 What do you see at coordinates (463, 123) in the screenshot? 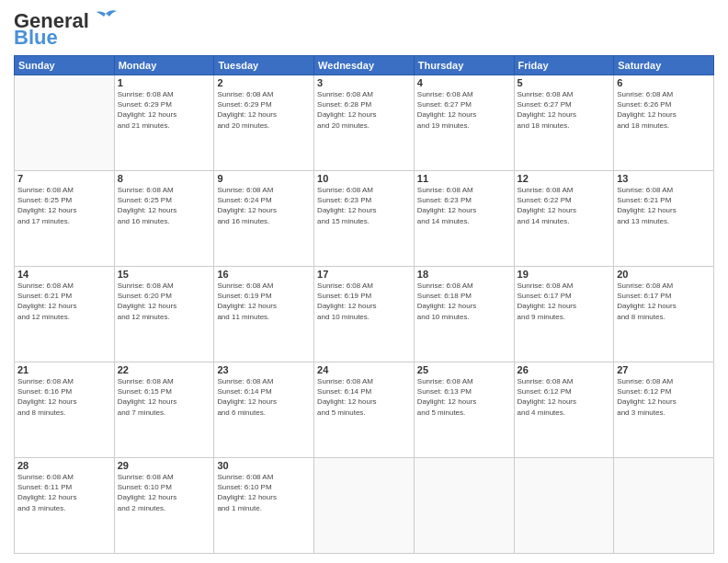
I see `calendar-cell: 4Sunrise: 6:08 AM Sunset: 6:27 PM Daylig…` at bounding box center [463, 123].